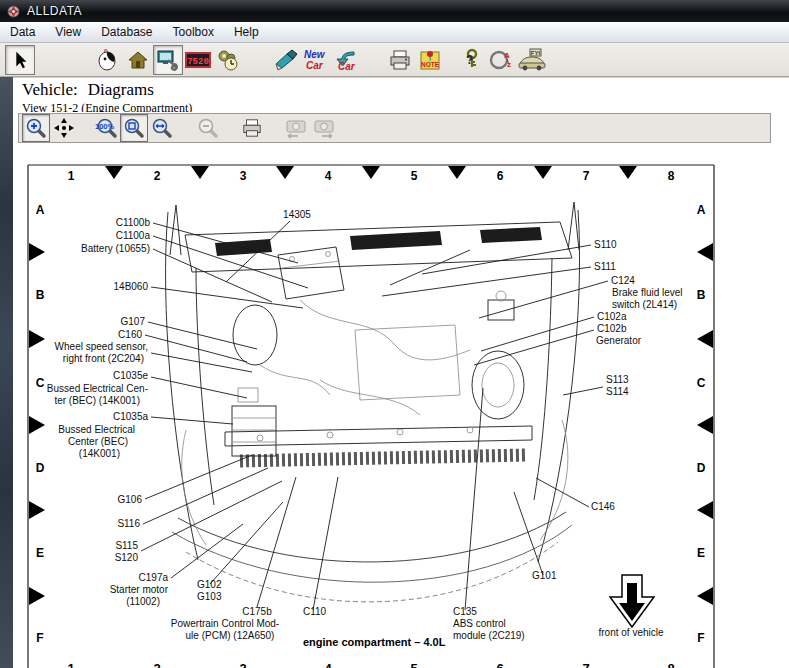  I want to click on zoom-100-icon: 100%, so click(106, 128).